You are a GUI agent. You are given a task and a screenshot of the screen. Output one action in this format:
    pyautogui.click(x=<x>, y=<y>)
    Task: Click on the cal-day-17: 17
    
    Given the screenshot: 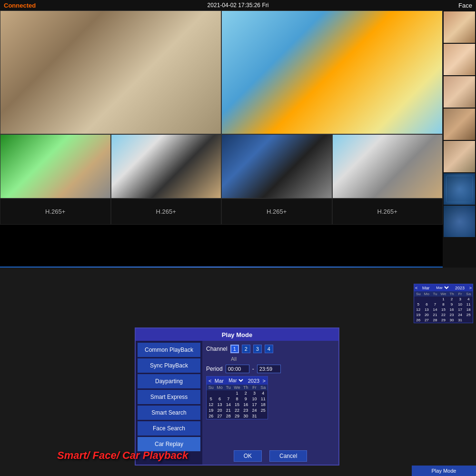 What is the action you would take?
    pyautogui.click(x=254, y=405)
    